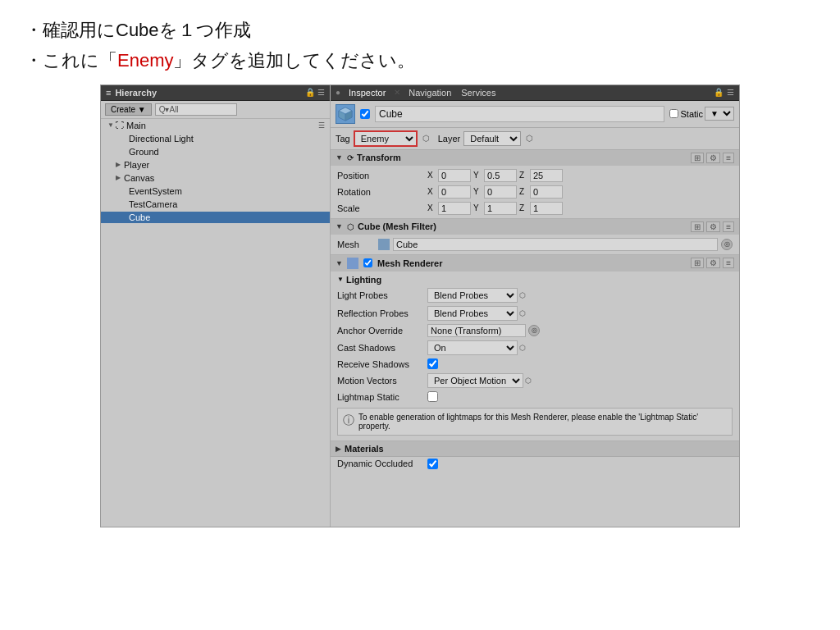 This screenshot has width=840, height=630. What do you see at coordinates (535, 450) in the screenshot?
I see `materials-section: ▶ Materials` at bounding box center [535, 450].